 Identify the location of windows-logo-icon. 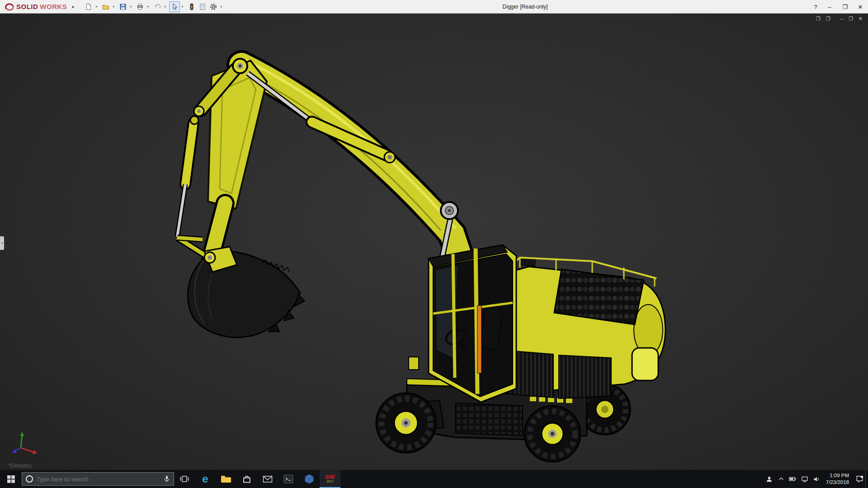
(11, 479).